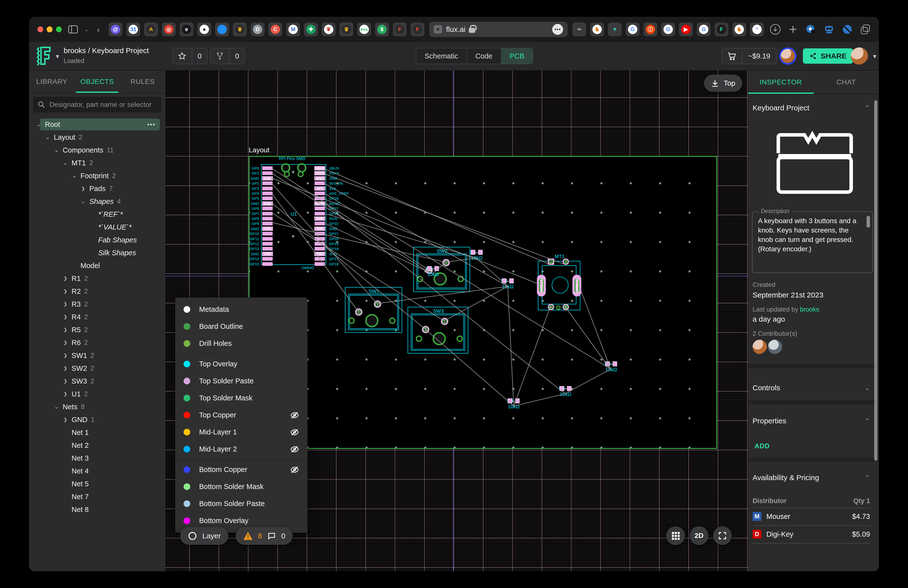  What do you see at coordinates (50, 29) in the screenshot?
I see `minimize-window-button` at bounding box center [50, 29].